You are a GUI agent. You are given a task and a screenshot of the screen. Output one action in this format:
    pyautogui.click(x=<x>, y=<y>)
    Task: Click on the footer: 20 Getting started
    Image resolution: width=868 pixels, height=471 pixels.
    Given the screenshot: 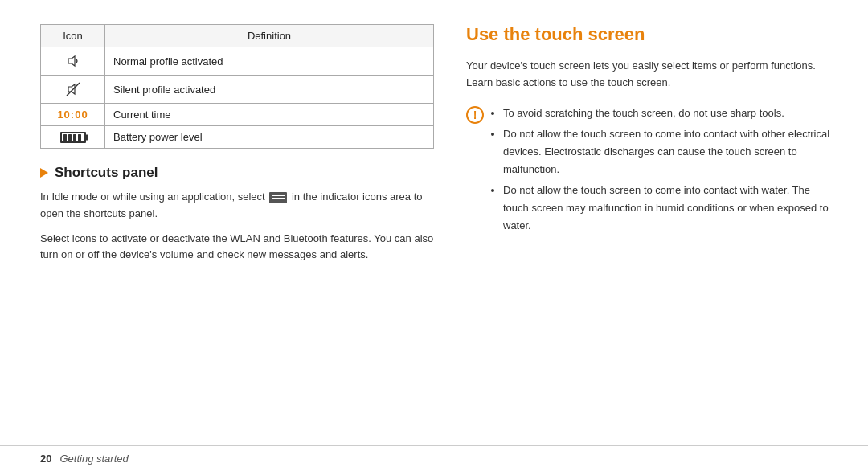 What is the action you would take?
    pyautogui.click(x=434, y=458)
    